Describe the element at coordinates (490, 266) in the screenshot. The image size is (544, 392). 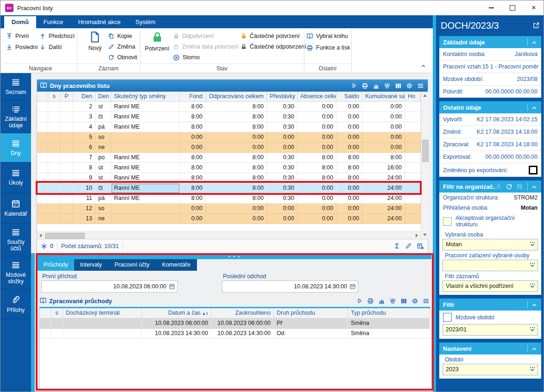
I see `job-assignment-combo` at that location.